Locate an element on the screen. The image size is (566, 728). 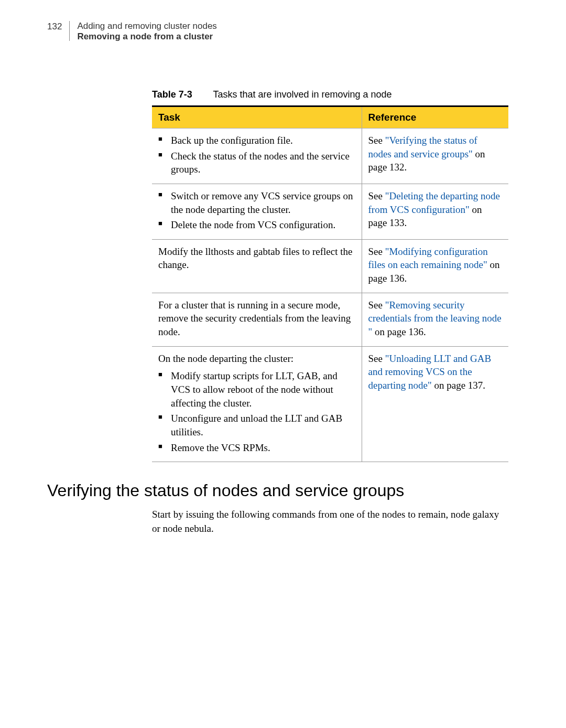
section-title: Removing a node from a cluster is located at coordinates (147, 37).